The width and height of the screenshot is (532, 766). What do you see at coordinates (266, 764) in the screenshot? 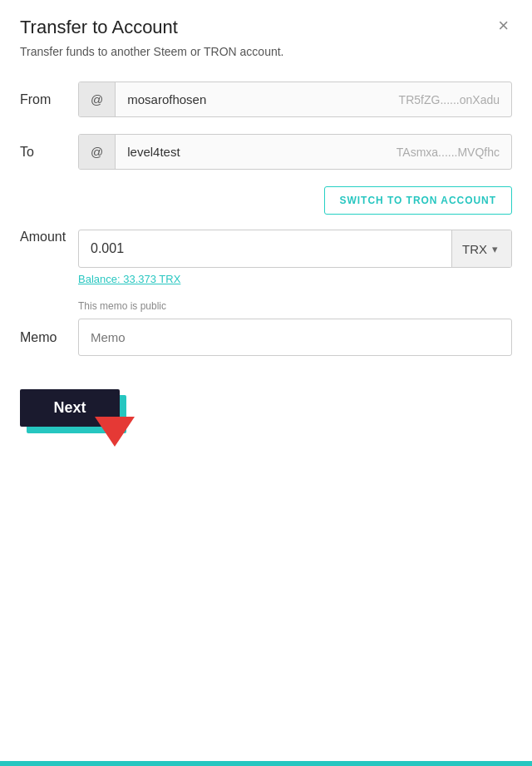
I see `bottom-bar` at bounding box center [266, 764].